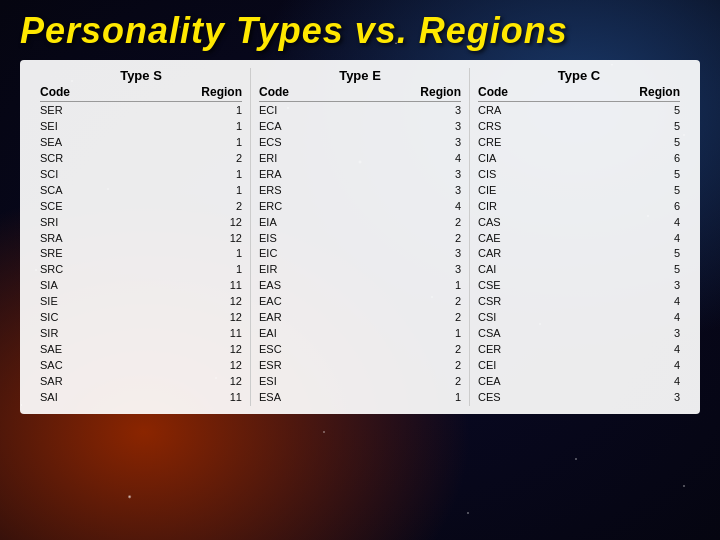 This screenshot has width=720, height=540. I want to click on col-headers-2: CodeRegion, so click(579, 94).